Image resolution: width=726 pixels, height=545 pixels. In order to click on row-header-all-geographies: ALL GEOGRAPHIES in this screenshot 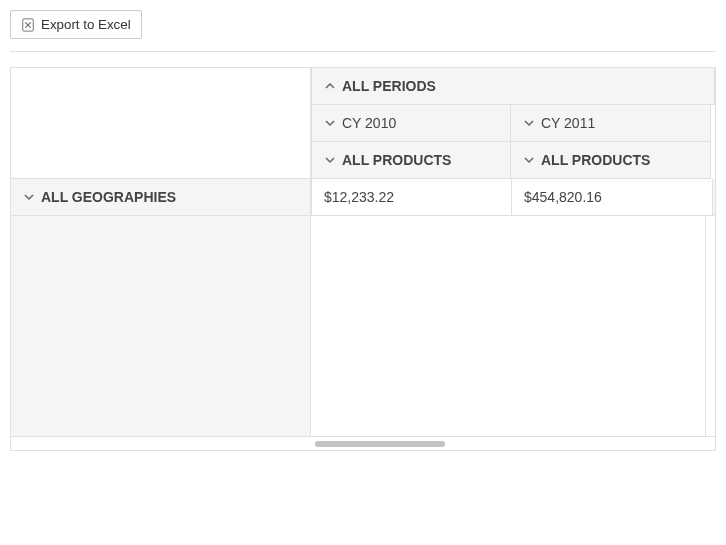, I will do `click(161, 198)`.